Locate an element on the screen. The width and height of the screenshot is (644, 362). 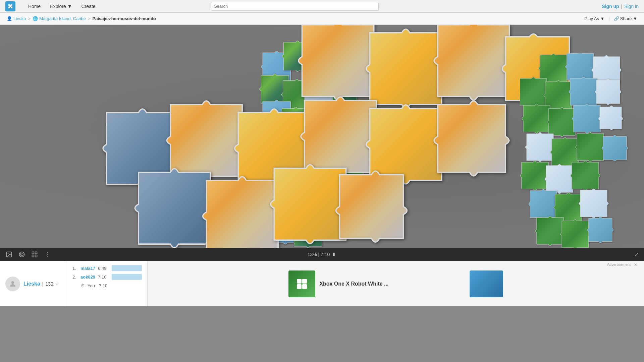
lb-name-2: aok829 is located at coordinates (88, 277).